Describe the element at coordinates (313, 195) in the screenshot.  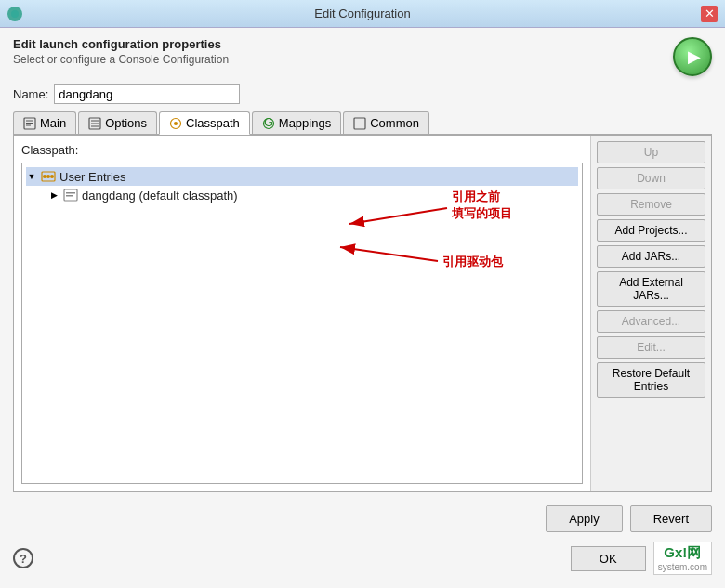
I see `tree-item-dangdang: ▶ dangdang (default classpath)` at that location.